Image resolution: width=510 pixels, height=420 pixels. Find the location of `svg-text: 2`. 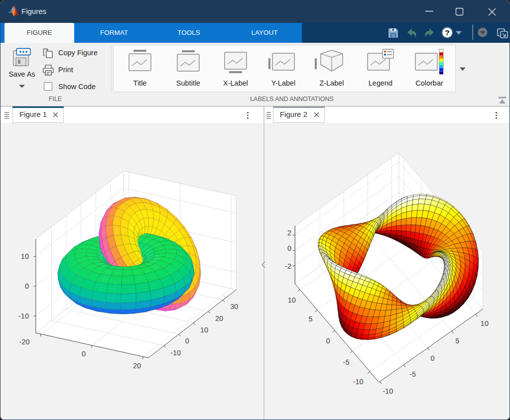

svg-text: 2 is located at coordinates (289, 233).